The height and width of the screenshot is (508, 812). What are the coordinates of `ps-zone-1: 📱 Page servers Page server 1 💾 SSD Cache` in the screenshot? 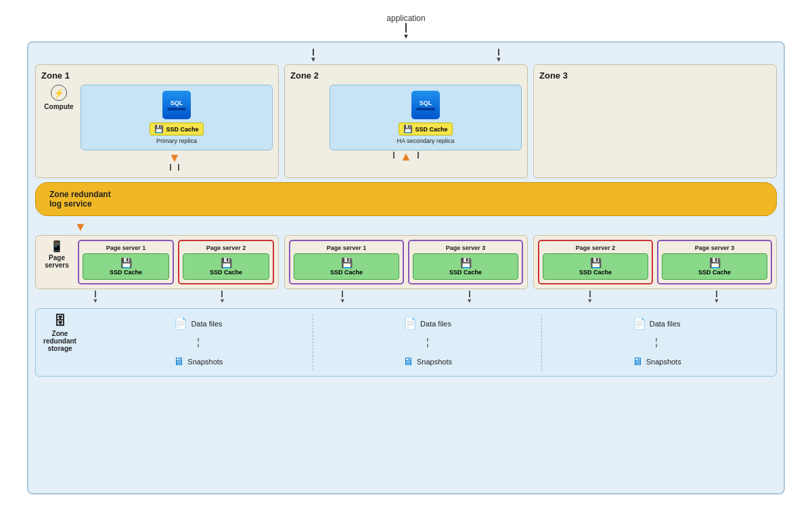 It's located at (157, 262).